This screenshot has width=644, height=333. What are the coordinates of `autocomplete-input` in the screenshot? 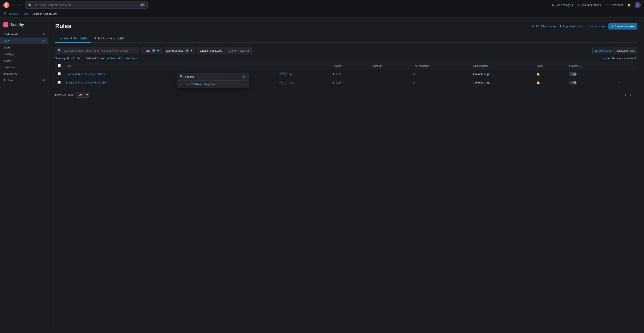 It's located at (212, 77).